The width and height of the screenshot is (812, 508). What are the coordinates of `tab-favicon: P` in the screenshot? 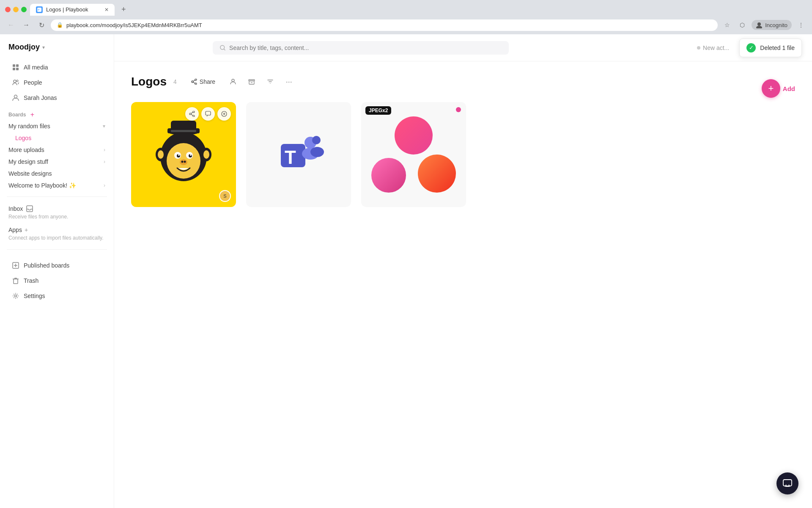 It's located at (39, 10).